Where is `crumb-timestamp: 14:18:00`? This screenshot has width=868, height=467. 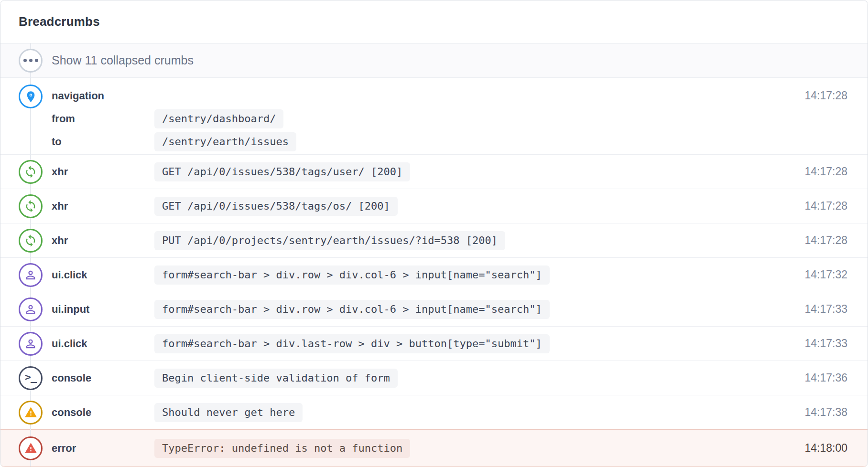 crumb-timestamp: 14:18:00 is located at coordinates (821, 448).